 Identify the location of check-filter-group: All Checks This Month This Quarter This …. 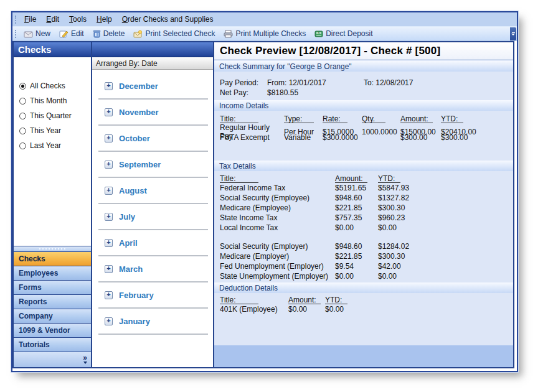
(52, 152).